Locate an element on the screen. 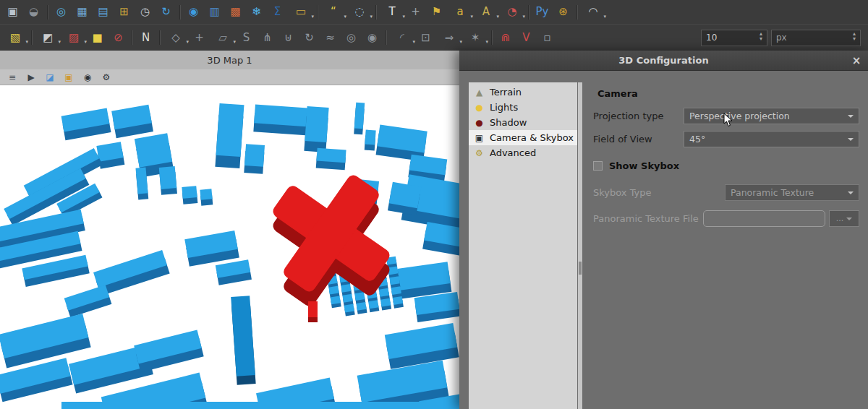 The width and height of the screenshot is (868, 409). move-copy-feature-icon: ⇒ ▾ is located at coordinates (449, 38).